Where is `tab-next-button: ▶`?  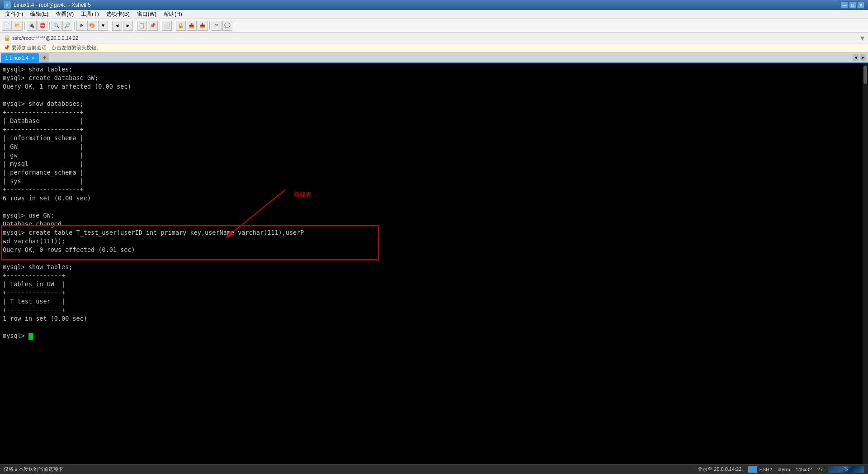 tab-next-button: ▶ is located at coordinates (863, 57).